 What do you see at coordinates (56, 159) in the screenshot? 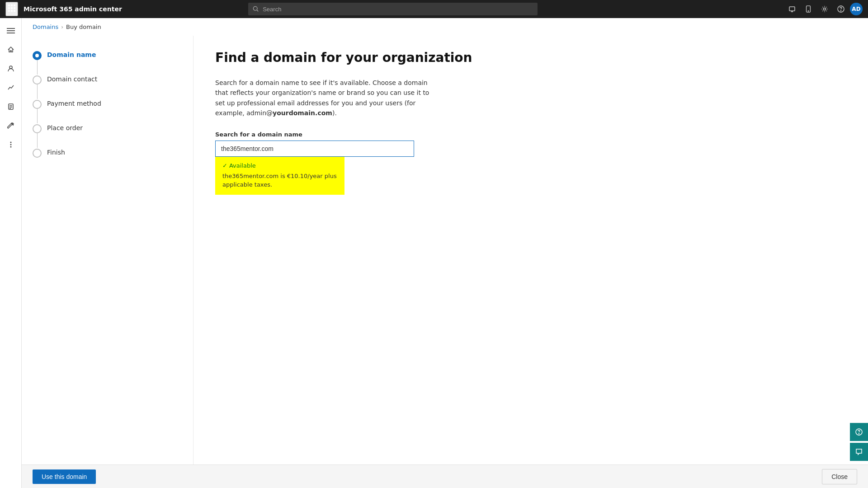
I see `step-label-finish: Finish` at bounding box center [56, 159].